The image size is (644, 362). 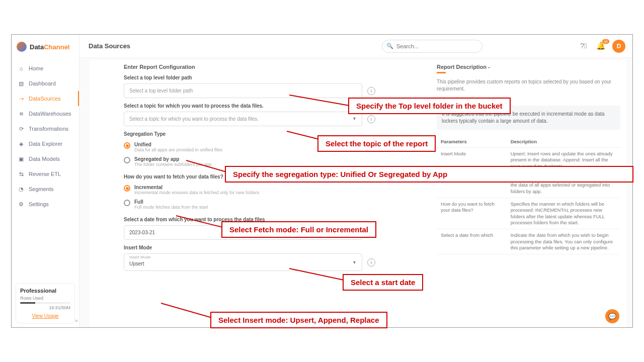 I want to click on dashboard-icon: ▧, so click(x=21, y=83).